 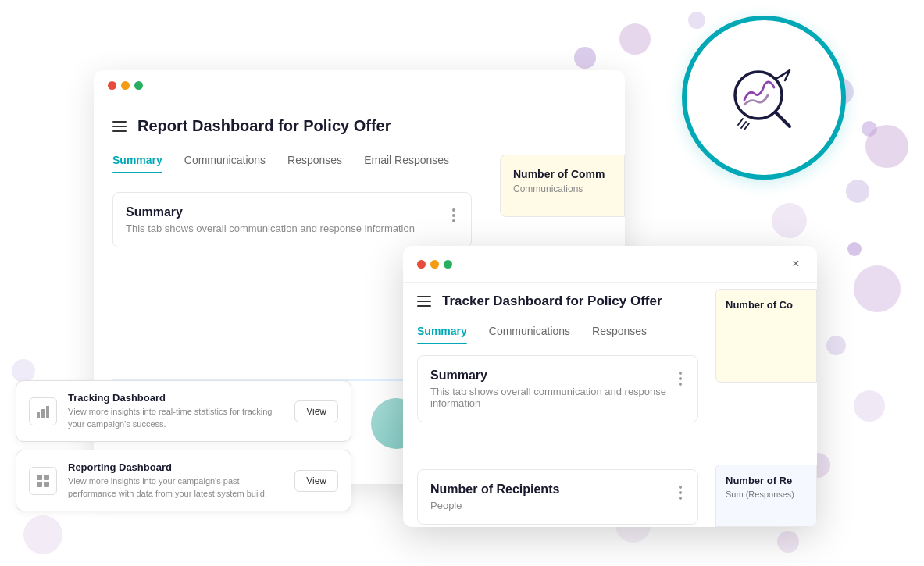 What do you see at coordinates (112, 86) in the screenshot?
I see `window-close-dot` at bounding box center [112, 86].